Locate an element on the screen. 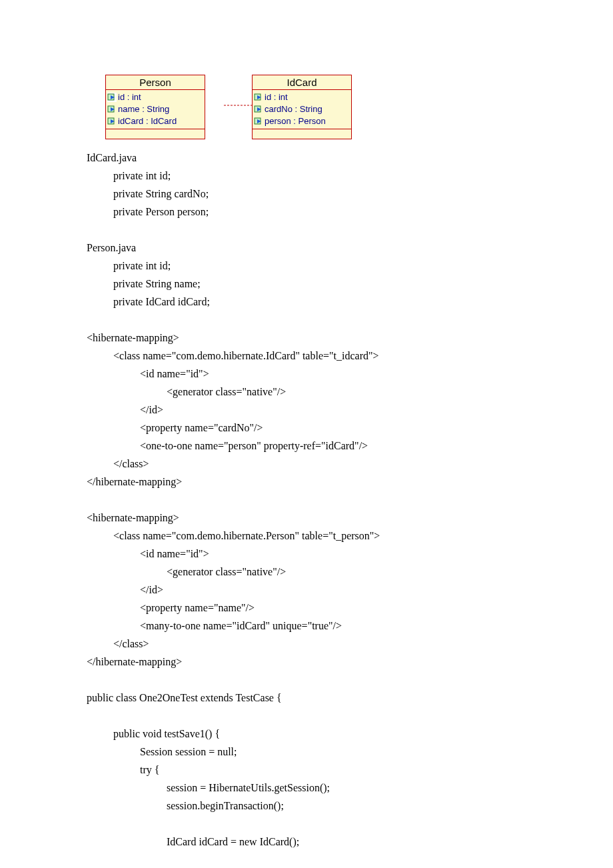 The image size is (613, 868). uml-attr-text: name : String is located at coordinates (144, 109).